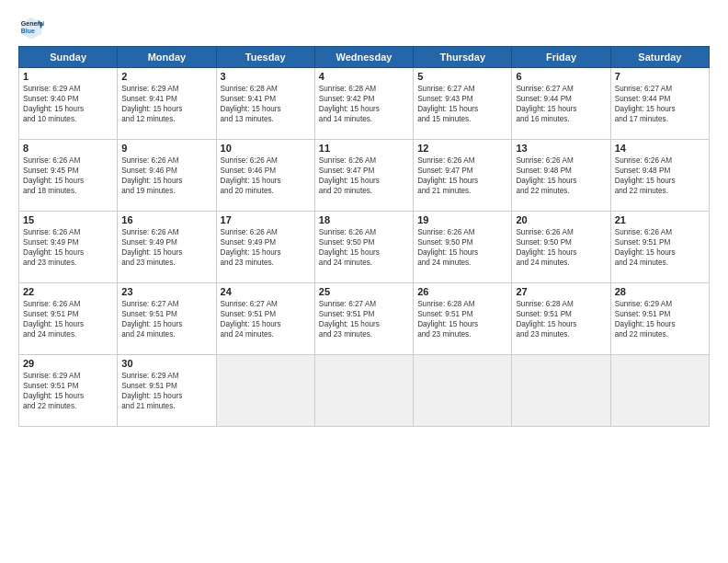 This screenshot has width=728, height=563. What do you see at coordinates (660, 247) in the screenshot?
I see `calendar-cell: 21Sunrise: 6:26 AM Sunset: 9:51 PM Dayli…` at bounding box center [660, 247].